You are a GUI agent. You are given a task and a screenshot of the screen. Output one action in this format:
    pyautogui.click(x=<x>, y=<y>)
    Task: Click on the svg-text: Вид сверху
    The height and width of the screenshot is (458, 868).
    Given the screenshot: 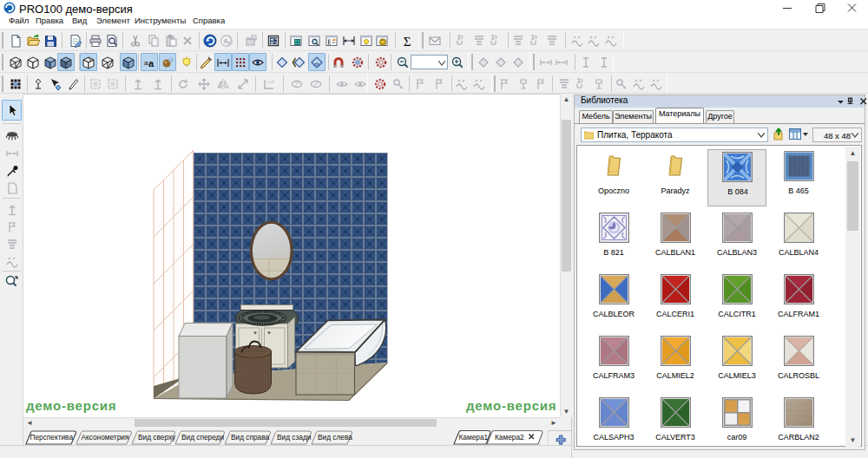 What is the action you would take?
    pyautogui.click(x=157, y=437)
    